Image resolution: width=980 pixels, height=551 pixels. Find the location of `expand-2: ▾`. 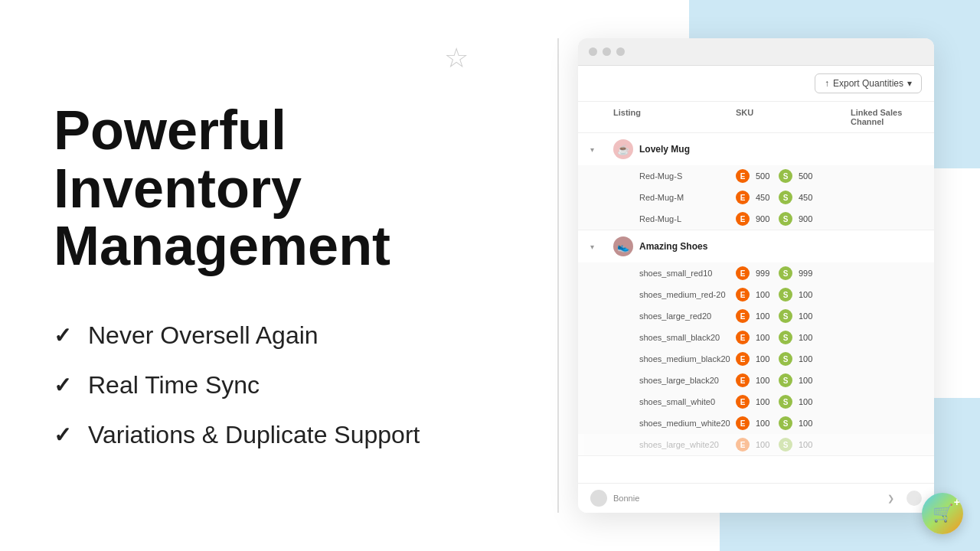

expand-2: ▾ is located at coordinates (602, 246).